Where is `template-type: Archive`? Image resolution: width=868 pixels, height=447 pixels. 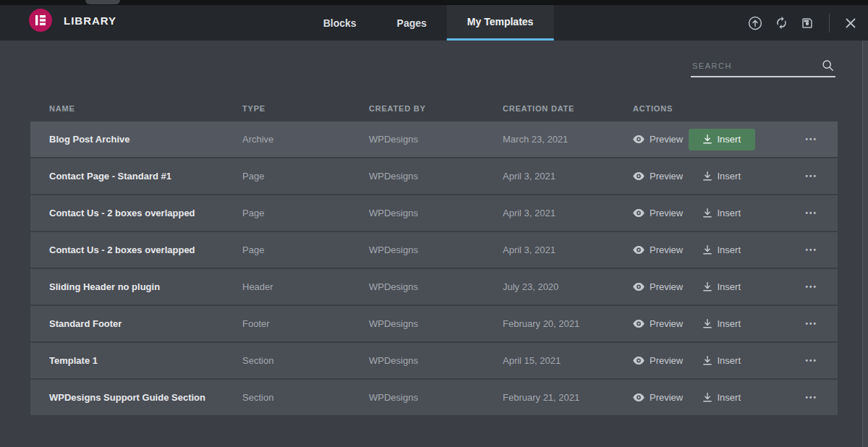
template-type: Archive is located at coordinates (305, 139).